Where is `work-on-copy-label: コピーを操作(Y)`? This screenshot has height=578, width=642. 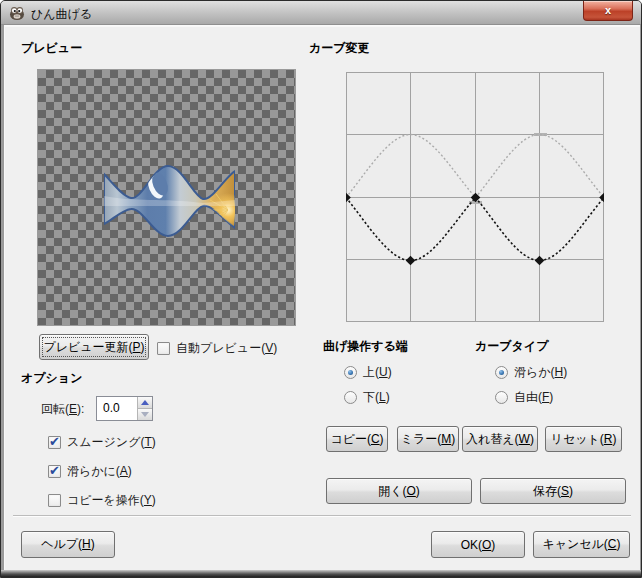
work-on-copy-label: コピーを操作(Y) is located at coordinates (112, 500).